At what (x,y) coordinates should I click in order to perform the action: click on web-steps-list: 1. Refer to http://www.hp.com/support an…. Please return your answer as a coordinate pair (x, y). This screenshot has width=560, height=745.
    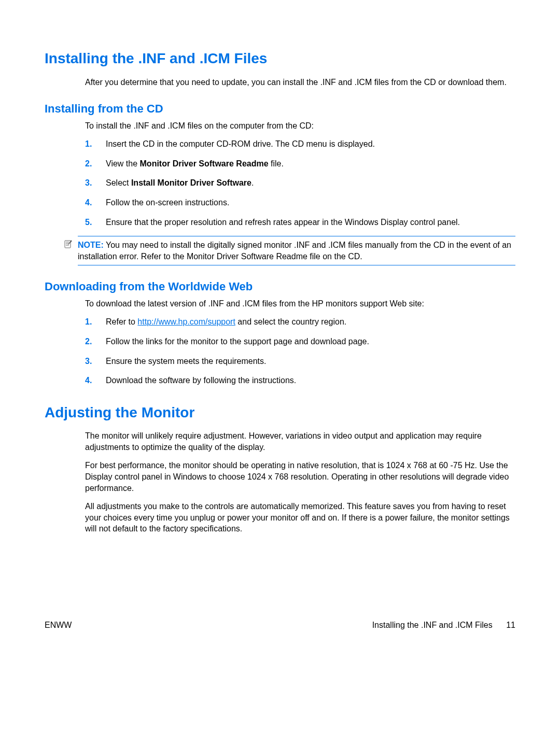
    Looking at the image, I should click on (300, 351).